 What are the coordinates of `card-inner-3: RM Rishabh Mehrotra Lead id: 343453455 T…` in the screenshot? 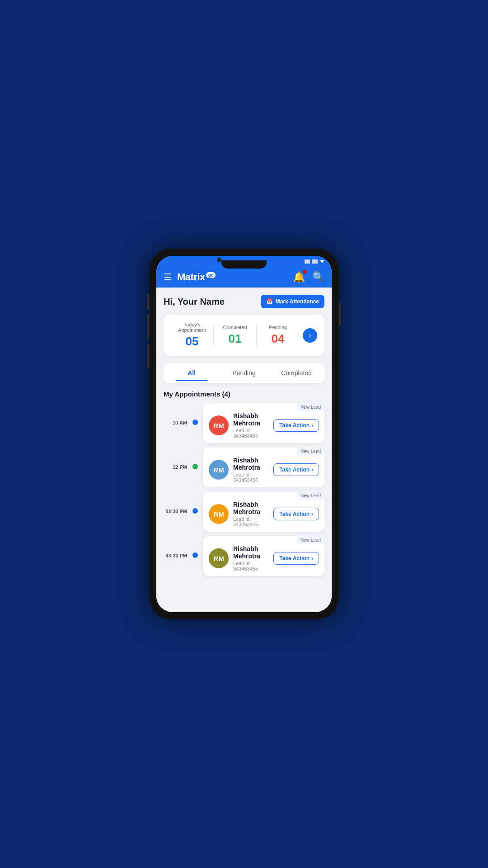 It's located at (264, 514).